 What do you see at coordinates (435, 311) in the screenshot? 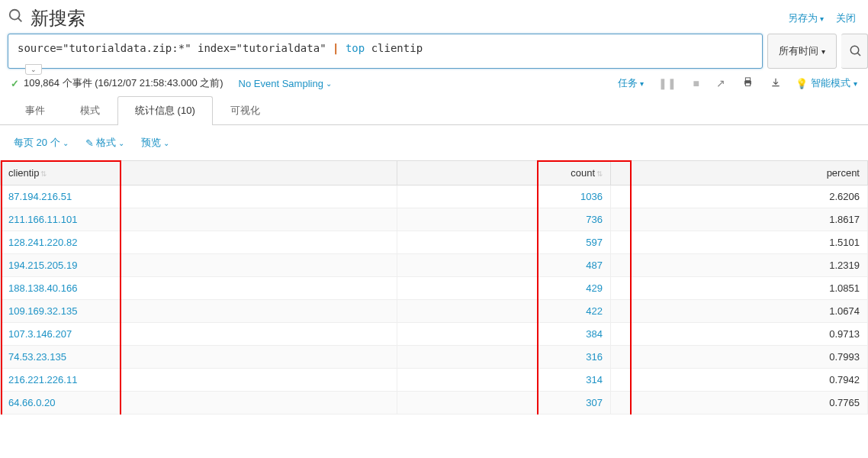
I see `table-row: 109.169.32.1354221.0674` at bounding box center [435, 311].